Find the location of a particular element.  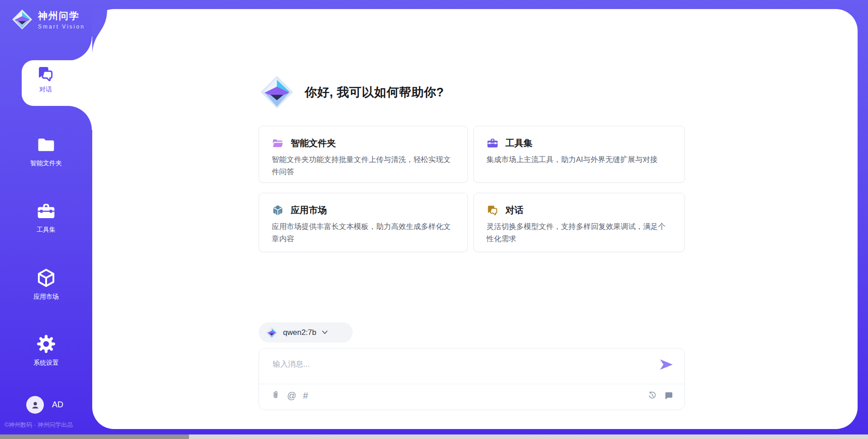

app-logo: 神州问学 Smart Vision is located at coordinates (48, 19).